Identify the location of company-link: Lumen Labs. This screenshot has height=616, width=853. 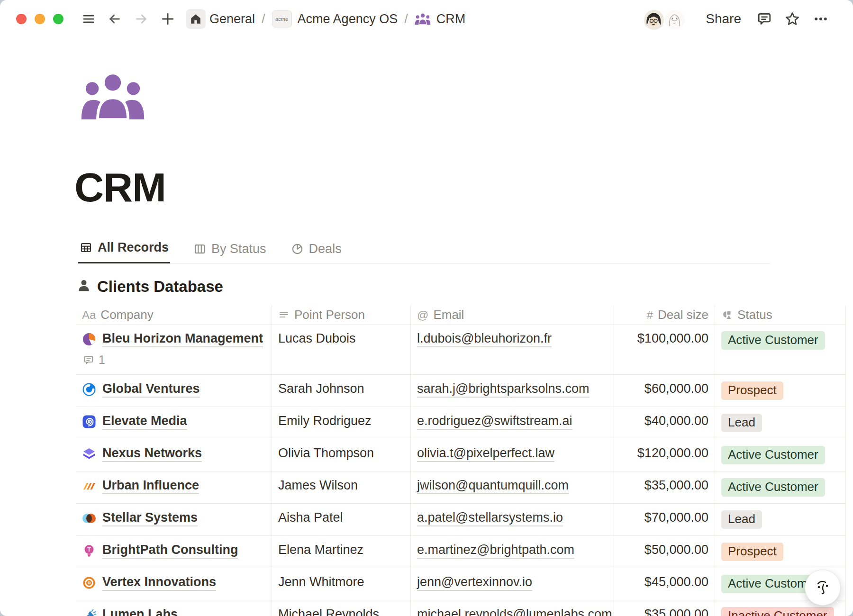
(140, 611).